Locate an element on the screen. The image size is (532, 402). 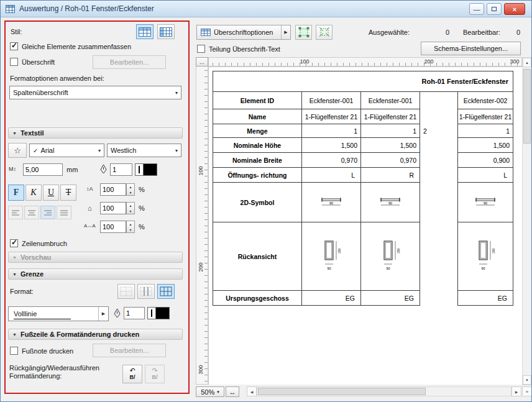
align-center-button is located at coordinates (32, 212).